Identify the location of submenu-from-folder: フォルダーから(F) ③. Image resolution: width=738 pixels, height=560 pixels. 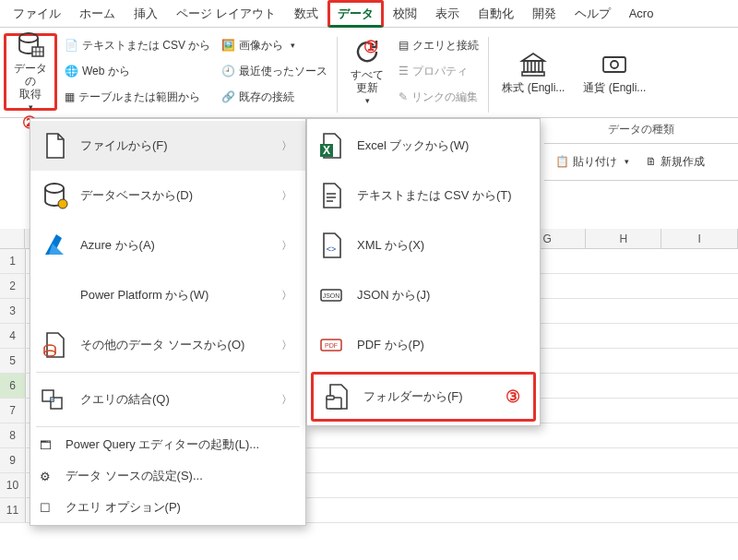
(423, 397).